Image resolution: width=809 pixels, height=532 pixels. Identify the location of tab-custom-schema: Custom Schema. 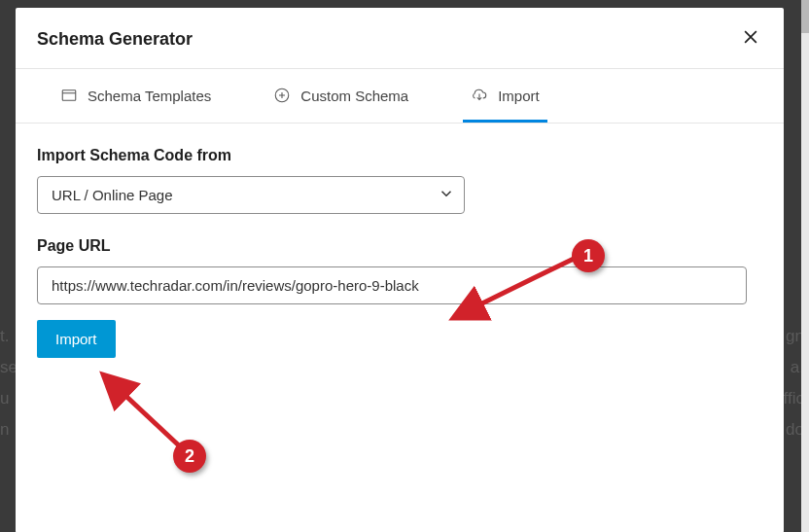
(340, 95).